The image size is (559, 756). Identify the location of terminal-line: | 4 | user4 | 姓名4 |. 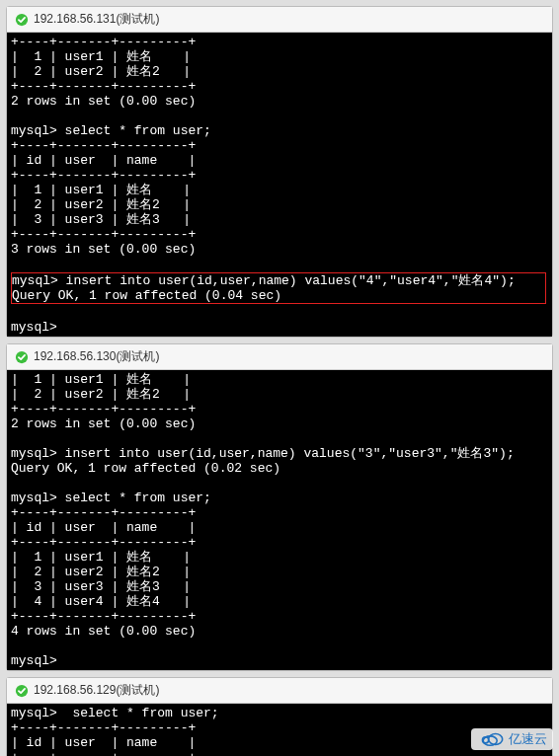
(280, 602).